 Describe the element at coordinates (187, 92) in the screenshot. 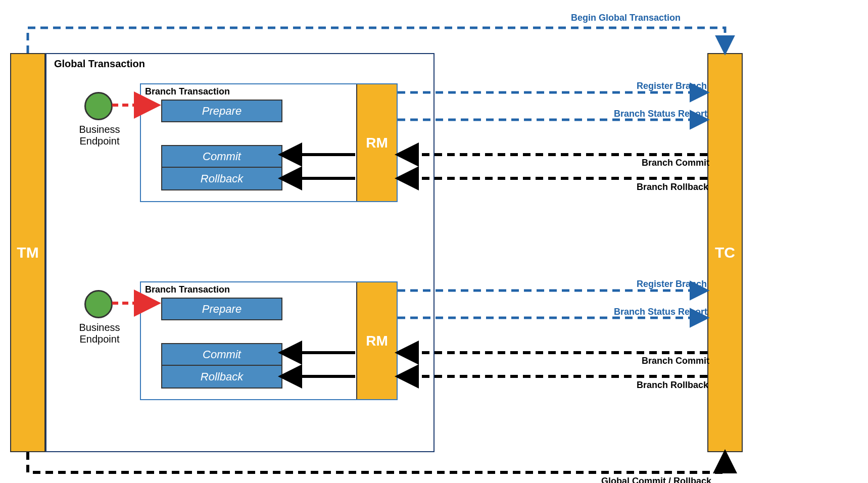

I see `branch-transaction-title-1: Branch Transaction` at that location.